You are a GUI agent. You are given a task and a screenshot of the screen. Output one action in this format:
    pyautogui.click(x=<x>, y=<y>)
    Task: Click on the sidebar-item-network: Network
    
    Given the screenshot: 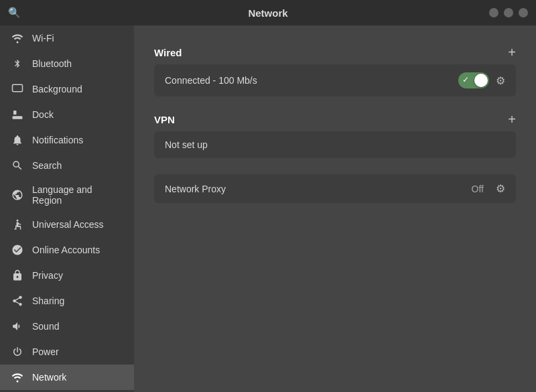 What is the action you would take?
    pyautogui.click(x=67, y=377)
    